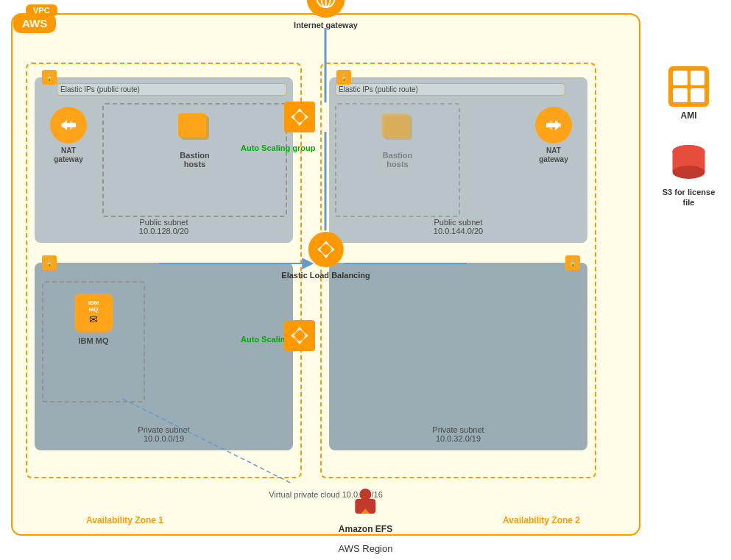  I want to click on elastic-ips-banner-1: Elastic IPs (public route), so click(172, 90).